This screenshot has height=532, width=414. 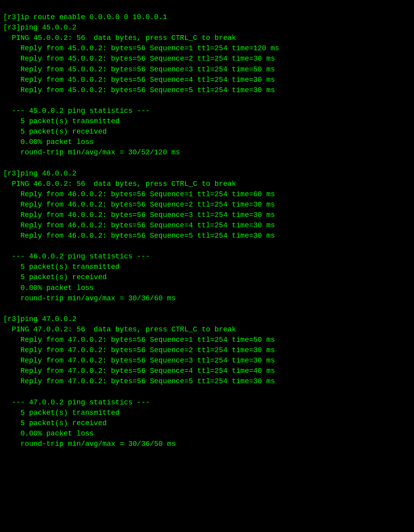 What do you see at coordinates (207, 48) in the screenshot?
I see `terminal-line: Reply from 45.0.0.2: bytes=56 Sequence=1…` at bounding box center [207, 48].